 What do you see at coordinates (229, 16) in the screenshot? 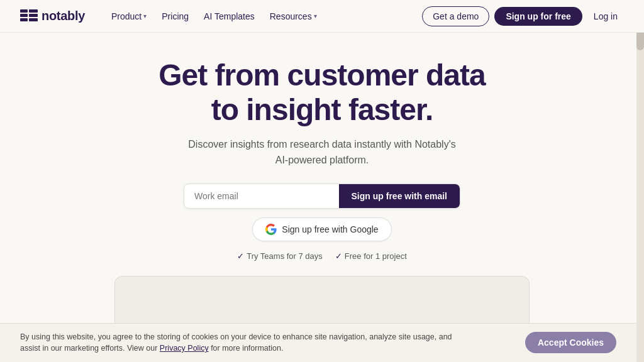
I see `nav-ai-templates: AI Templates` at bounding box center [229, 16].